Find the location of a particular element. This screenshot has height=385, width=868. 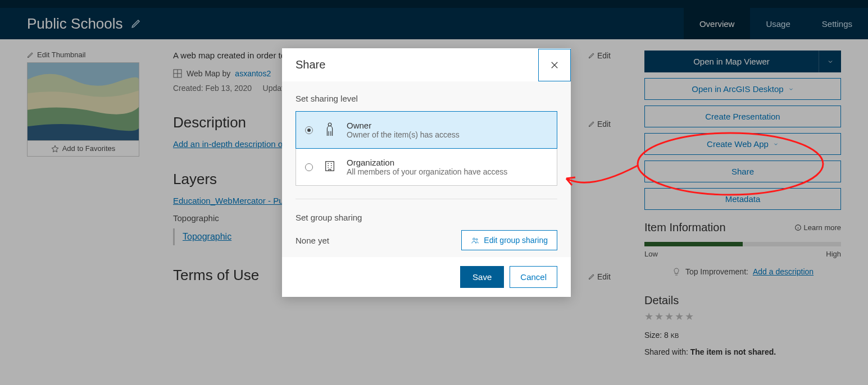

dialog-close-button is located at coordinates (555, 65).